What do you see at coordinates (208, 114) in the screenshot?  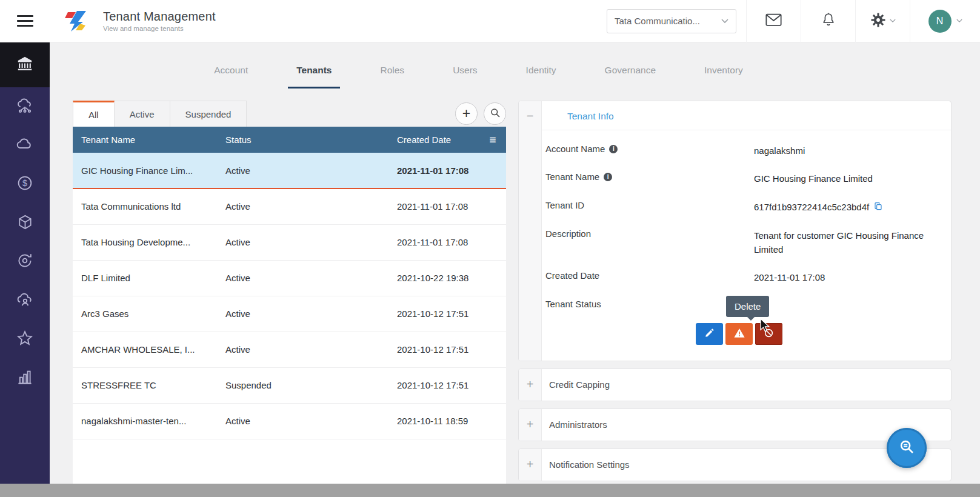 I see `filter-tab-suspended: Suspended` at bounding box center [208, 114].